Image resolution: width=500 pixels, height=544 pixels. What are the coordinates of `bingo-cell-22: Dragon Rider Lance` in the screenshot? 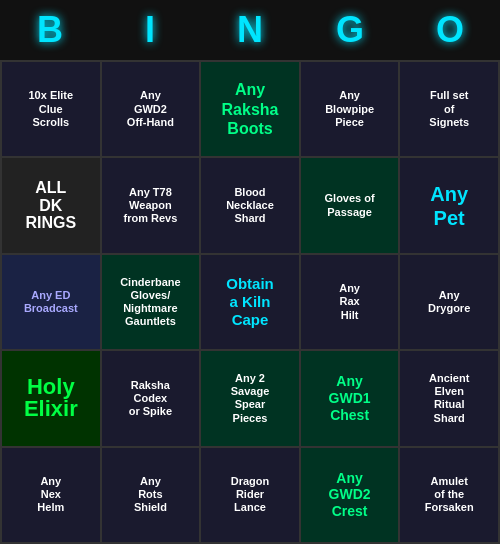 It's located at (250, 495).